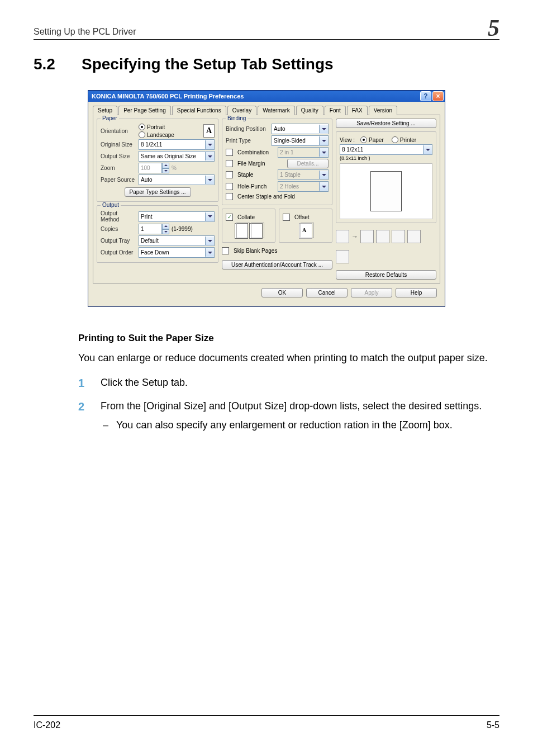 The width and height of the screenshot is (533, 756). I want to click on step-2-text: From the [Original Size] and [Output Siz…, so click(291, 406).